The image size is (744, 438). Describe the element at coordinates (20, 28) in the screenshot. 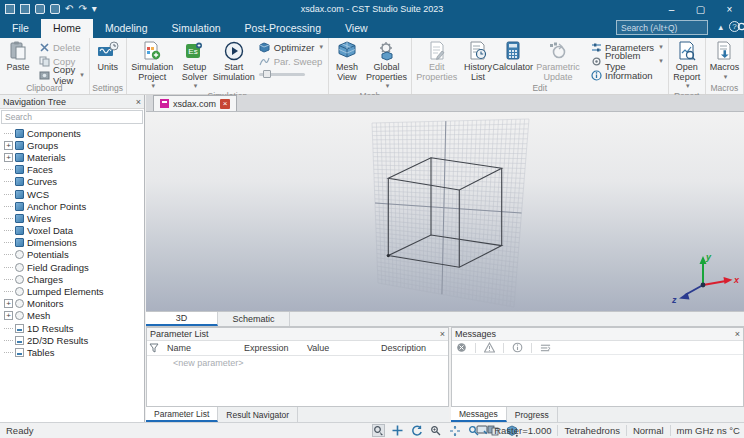

I see `tab-file: File` at that location.